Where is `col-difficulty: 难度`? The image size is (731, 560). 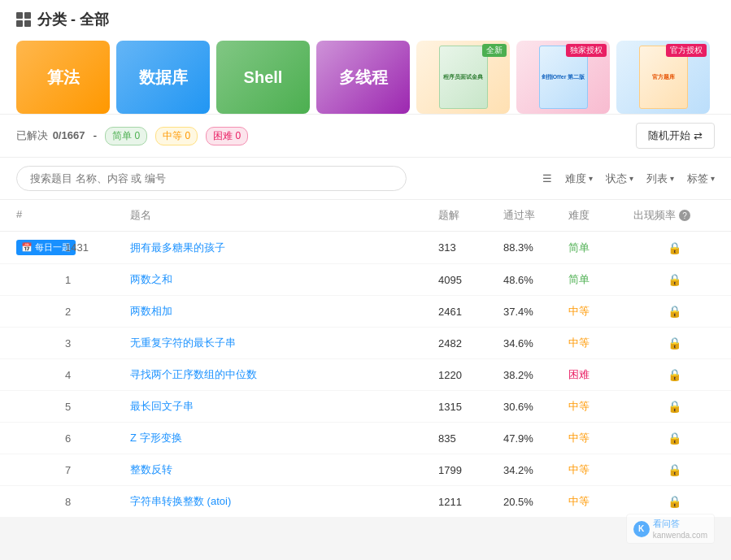 col-difficulty: 难度 is located at coordinates (601, 215).